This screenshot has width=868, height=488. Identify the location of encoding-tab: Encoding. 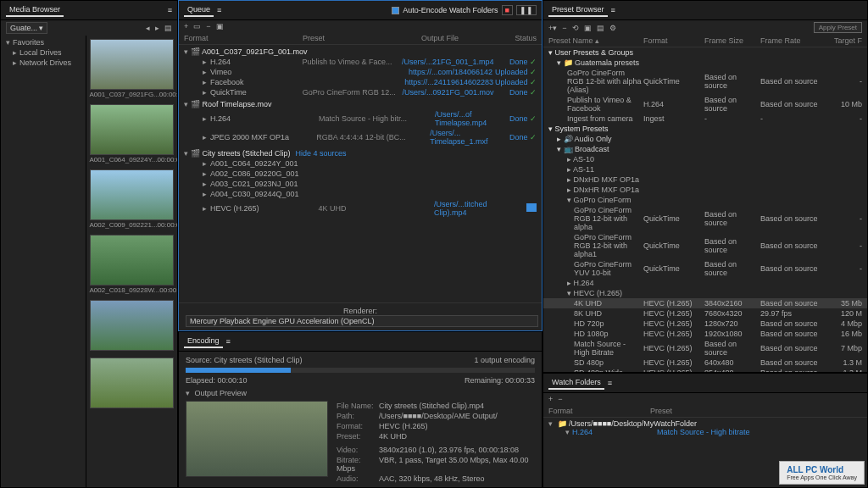
(203, 341).